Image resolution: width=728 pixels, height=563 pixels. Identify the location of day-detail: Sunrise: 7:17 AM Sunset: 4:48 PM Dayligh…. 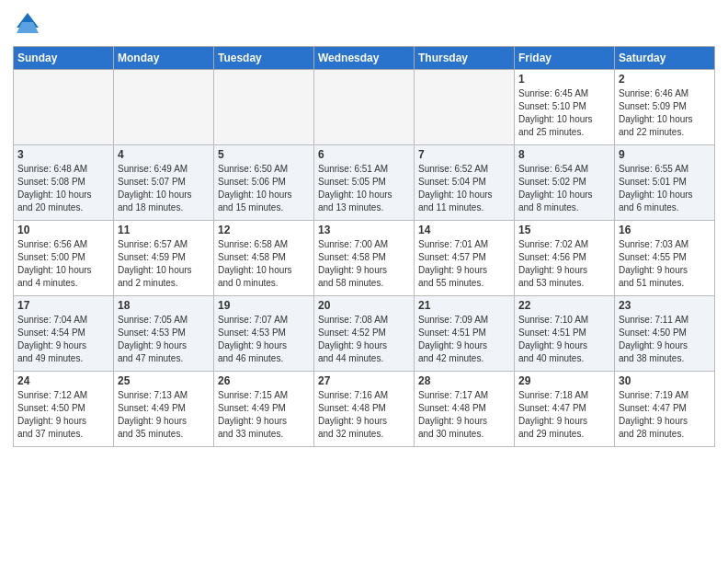
(464, 415).